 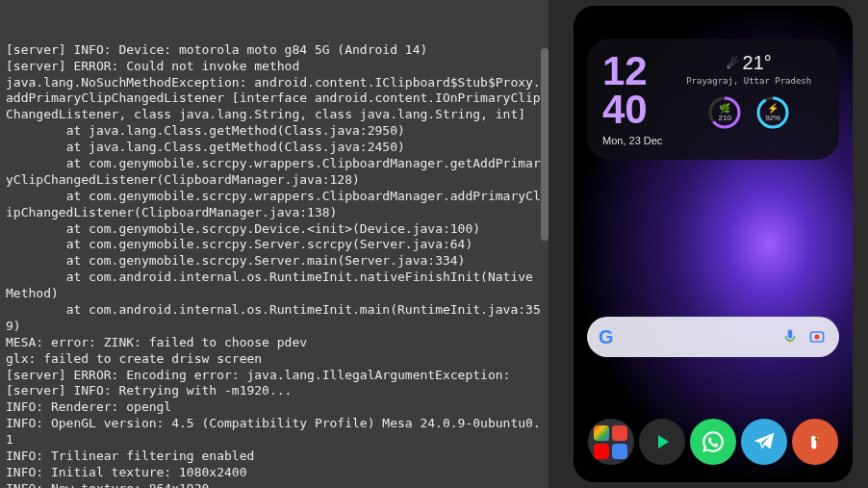 I want to click on telegram-icon, so click(x=764, y=442).